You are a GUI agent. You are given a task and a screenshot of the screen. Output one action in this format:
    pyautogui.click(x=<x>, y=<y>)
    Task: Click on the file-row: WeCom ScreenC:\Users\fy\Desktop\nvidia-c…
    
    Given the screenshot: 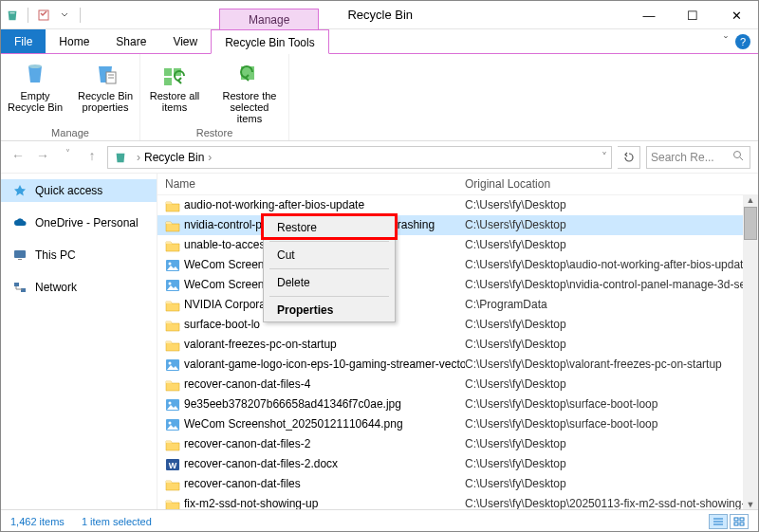 What is the action you would take?
    pyautogui.click(x=457, y=284)
    